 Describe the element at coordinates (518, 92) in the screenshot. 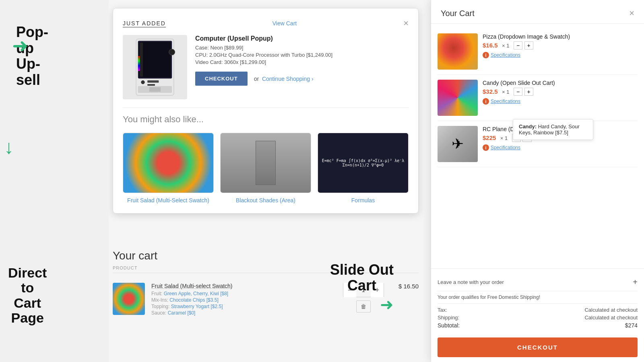

I see `candy-qty-minus: −` at that location.